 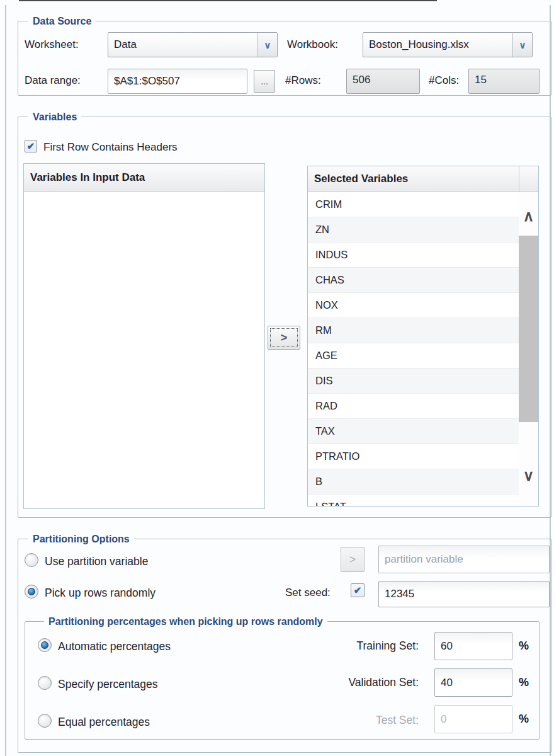 I want to click on list-item: CHAS, so click(x=413, y=280).